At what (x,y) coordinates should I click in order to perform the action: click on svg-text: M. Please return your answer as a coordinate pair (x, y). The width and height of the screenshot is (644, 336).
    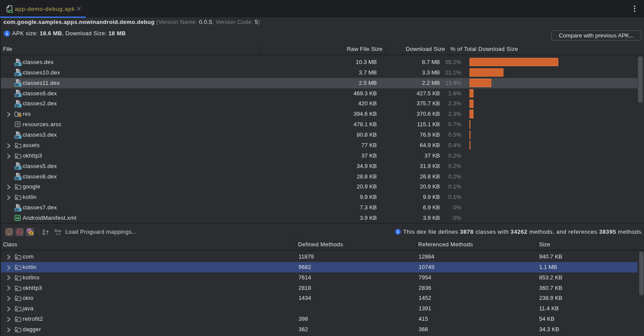
    Looking at the image, I should click on (18, 218).